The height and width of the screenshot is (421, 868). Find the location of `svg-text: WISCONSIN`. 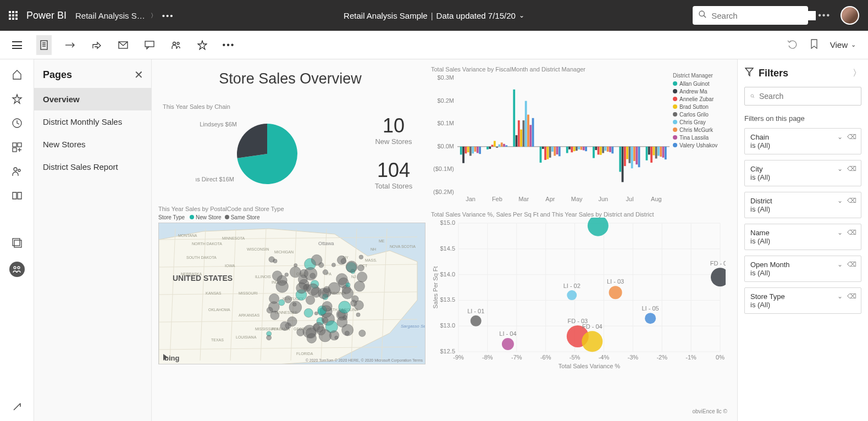

svg-text: WISCONSIN is located at coordinates (258, 250).